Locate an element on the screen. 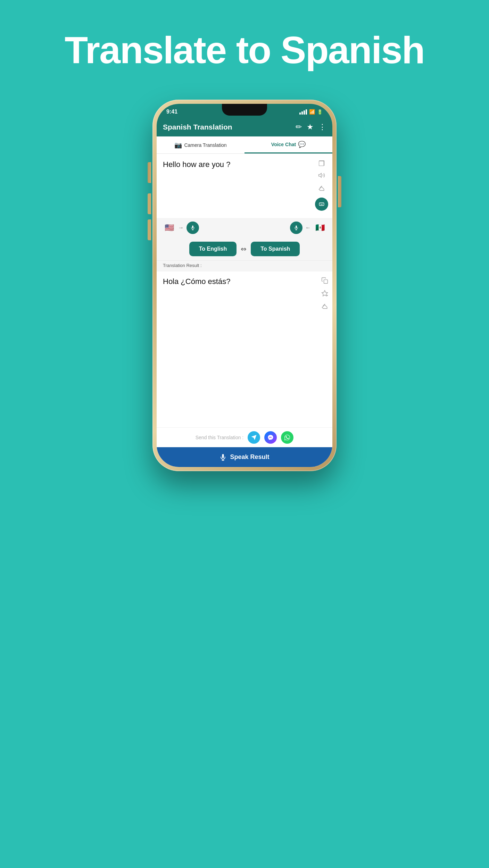  messenger-share-btn is located at coordinates (271, 437).